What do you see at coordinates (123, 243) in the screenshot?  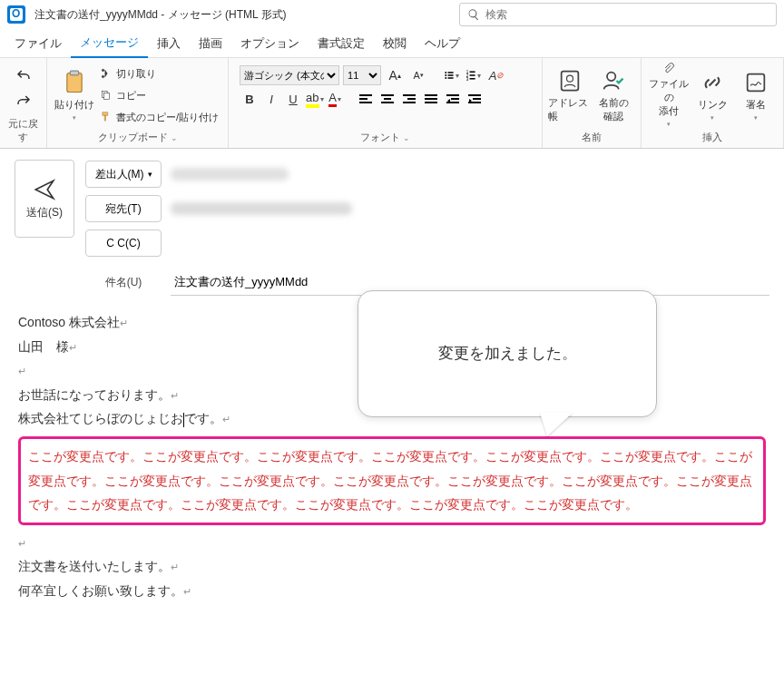 I see `cc-button: C C(C)` at bounding box center [123, 243].